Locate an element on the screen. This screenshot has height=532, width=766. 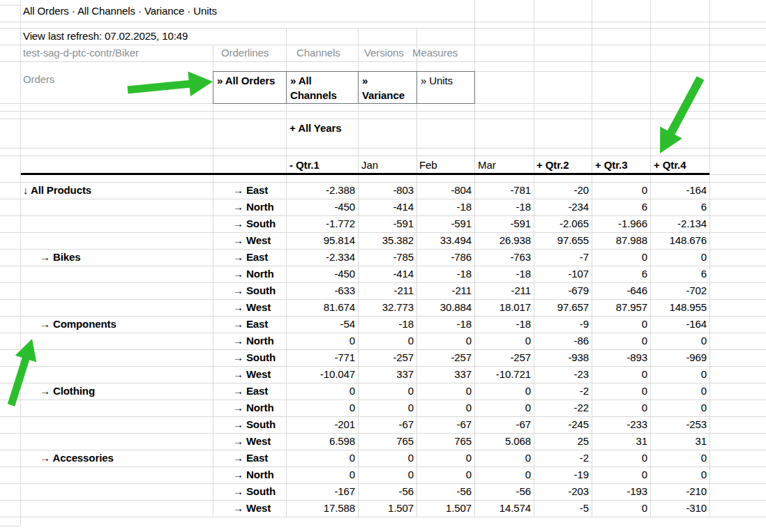
dimension-header-versions: Versions is located at coordinates (384, 53).